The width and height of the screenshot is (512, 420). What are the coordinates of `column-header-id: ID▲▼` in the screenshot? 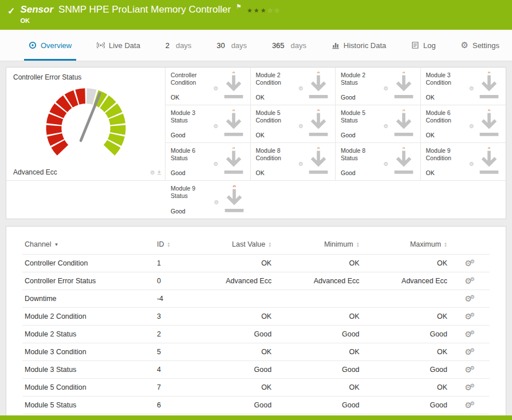 It's located at (171, 245).